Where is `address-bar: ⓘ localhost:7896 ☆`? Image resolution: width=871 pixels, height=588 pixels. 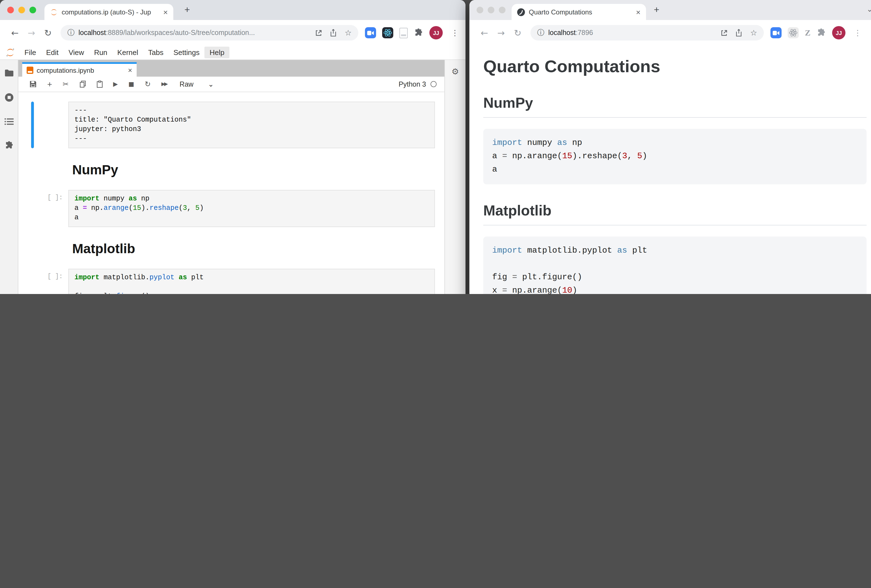
address-bar: ⓘ localhost:7896 ☆ is located at coordinates (647, 33).